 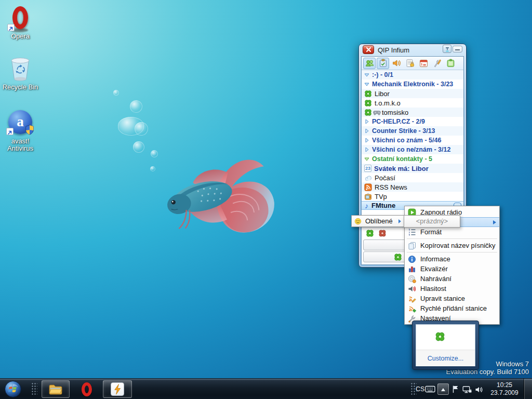 I want to click on smiley-icon, so click(x=358, y=221).